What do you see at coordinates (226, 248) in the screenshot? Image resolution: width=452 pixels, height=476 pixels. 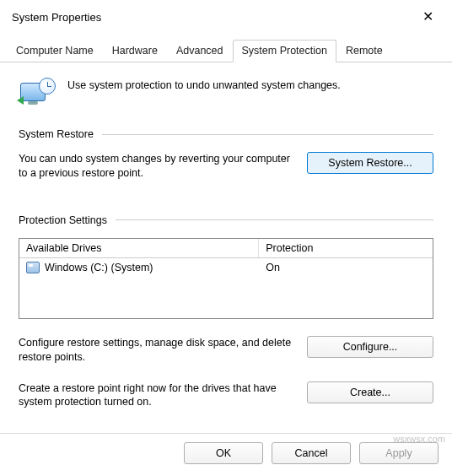 I see `drive-list-header: Available Drives Protection` at bounding box center [226, 248].